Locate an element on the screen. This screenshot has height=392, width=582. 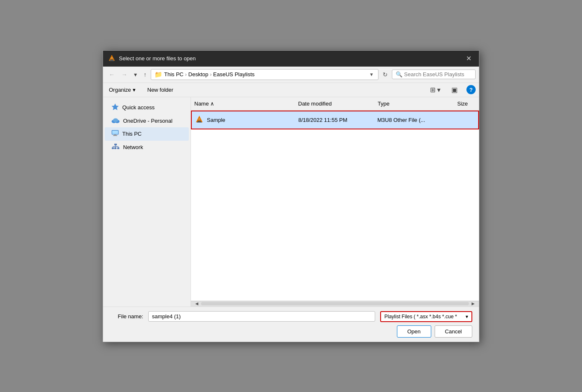
toolbar: Organize ▾ New folder ⊞ ▾ ▣ ? is located at coordinates (291, 90).